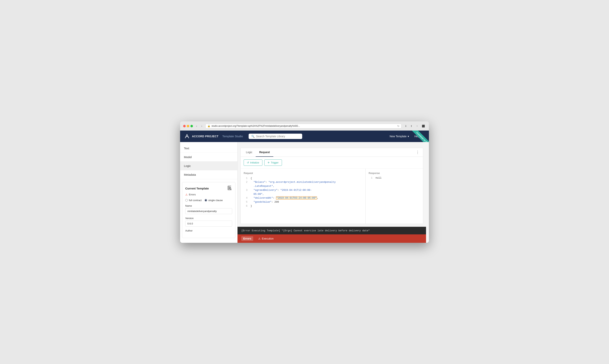  What do you see at coordinates (332, 186) in the screenshot?
I see `right-panel: Logic Request ⋮ ↺ Initialize ✈` at bounding box center [332, 186].